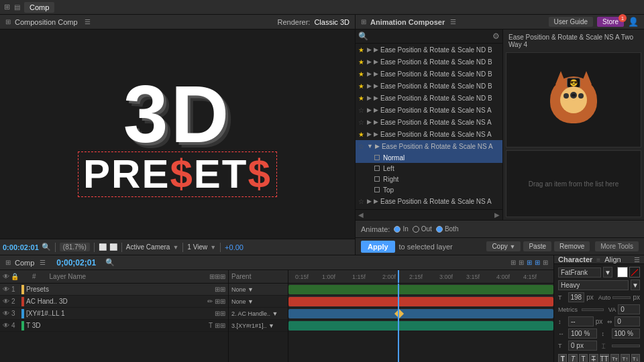 The height and width of the screenshot is (362, 644). What do you see at coordinates (114, 314) in the screenshot?
I see `table-row: 👁 3 [XY#1#..LL 1 ⊞⊞` at bounding box center [114, 314].